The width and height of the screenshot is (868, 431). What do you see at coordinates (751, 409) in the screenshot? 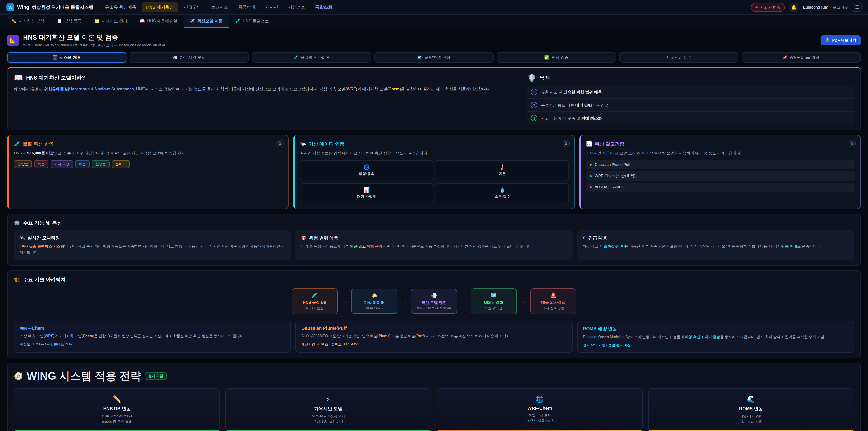
I see `strategy-roms: 🌊 ROMS 연동 해양-대기 결합 장기 모의 지원` at bounding box center [751, 409].